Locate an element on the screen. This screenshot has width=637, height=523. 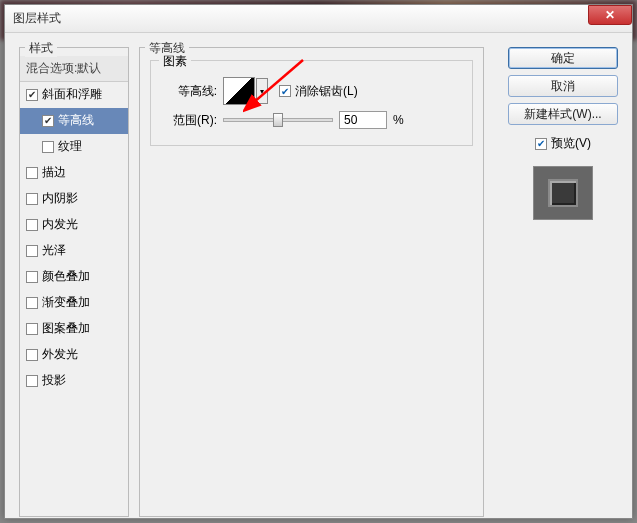
style-item-9: 图案叠加 is located at coordinates (74, 329).